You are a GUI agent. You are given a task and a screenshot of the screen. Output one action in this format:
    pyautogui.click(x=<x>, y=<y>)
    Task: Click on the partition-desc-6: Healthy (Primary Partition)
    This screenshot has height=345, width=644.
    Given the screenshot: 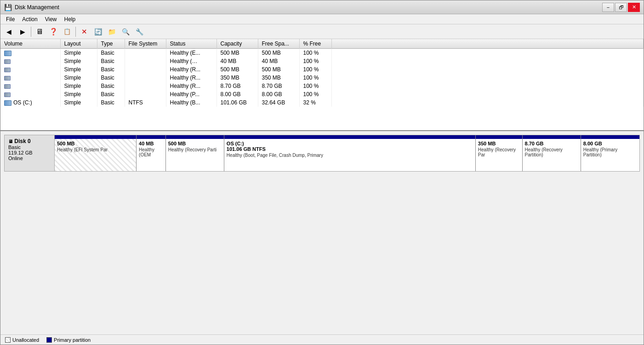 What is the action you would take?
    pyautogui.click(x=610, y=152)
    